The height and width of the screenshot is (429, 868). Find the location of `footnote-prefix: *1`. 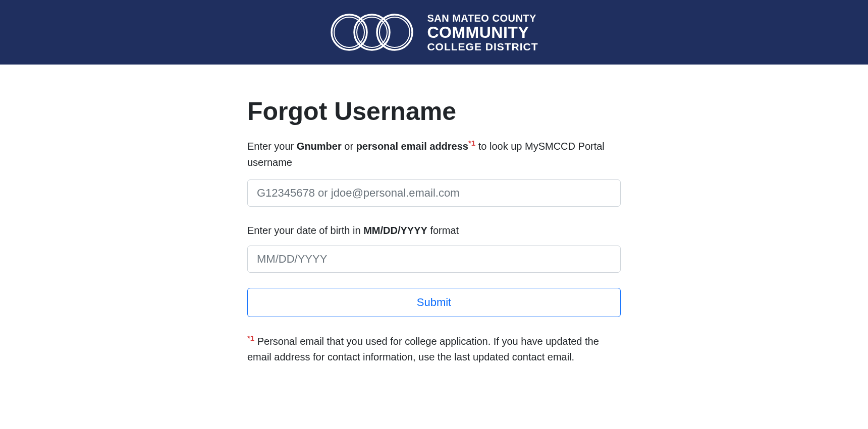

footnote-prefix: *1 is located at coordinates (251, 338).